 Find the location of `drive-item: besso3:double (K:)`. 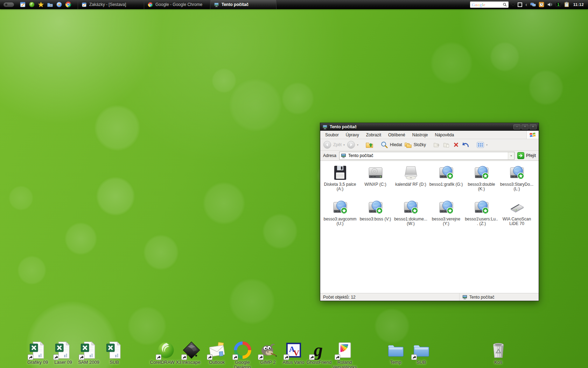

drive-item: besso3:double (K:) is located at coordinates (482, 182).